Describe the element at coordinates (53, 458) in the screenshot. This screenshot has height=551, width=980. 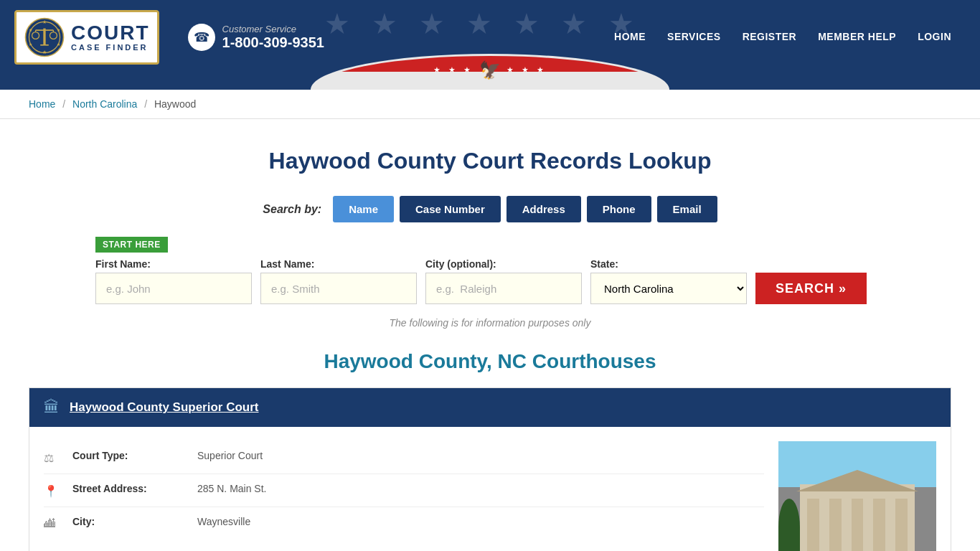
I see `gavel-icon: ⚖` at that location.